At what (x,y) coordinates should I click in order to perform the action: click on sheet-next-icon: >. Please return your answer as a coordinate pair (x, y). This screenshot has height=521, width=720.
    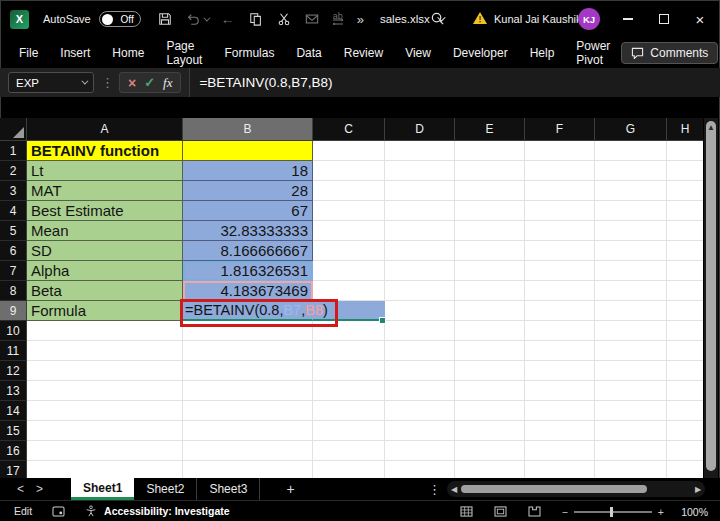
    Looking at the image, I should click on (40, 489).